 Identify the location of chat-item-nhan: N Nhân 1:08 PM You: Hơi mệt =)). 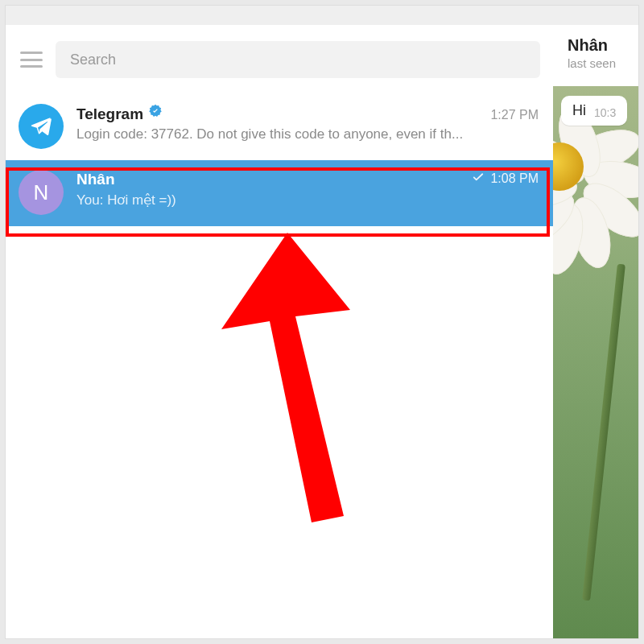
(279, 193).